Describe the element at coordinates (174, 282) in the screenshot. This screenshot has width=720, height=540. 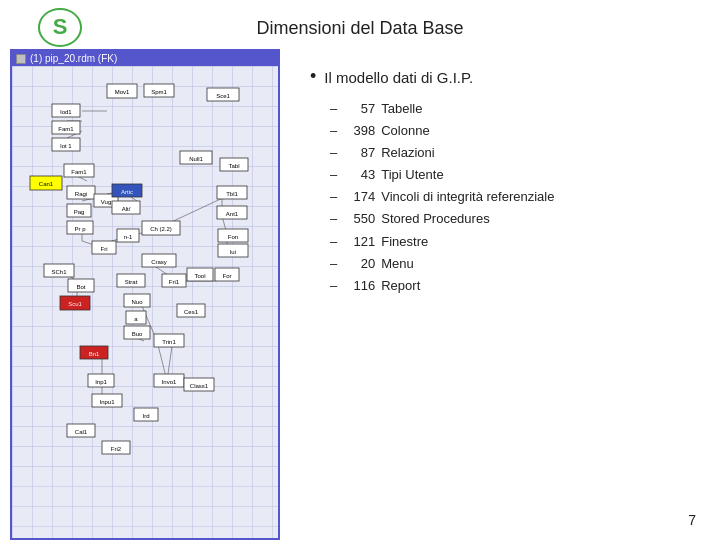
I see `svg-text: Fri1` at that location.